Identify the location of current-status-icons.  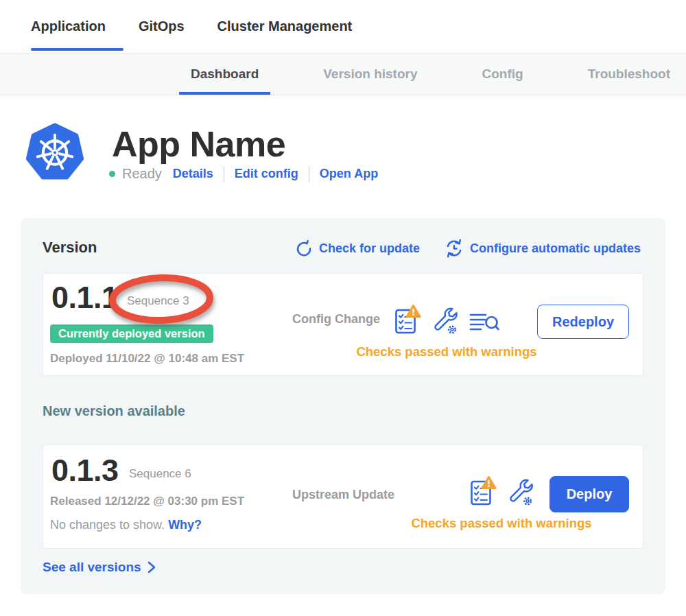
(447, 320).